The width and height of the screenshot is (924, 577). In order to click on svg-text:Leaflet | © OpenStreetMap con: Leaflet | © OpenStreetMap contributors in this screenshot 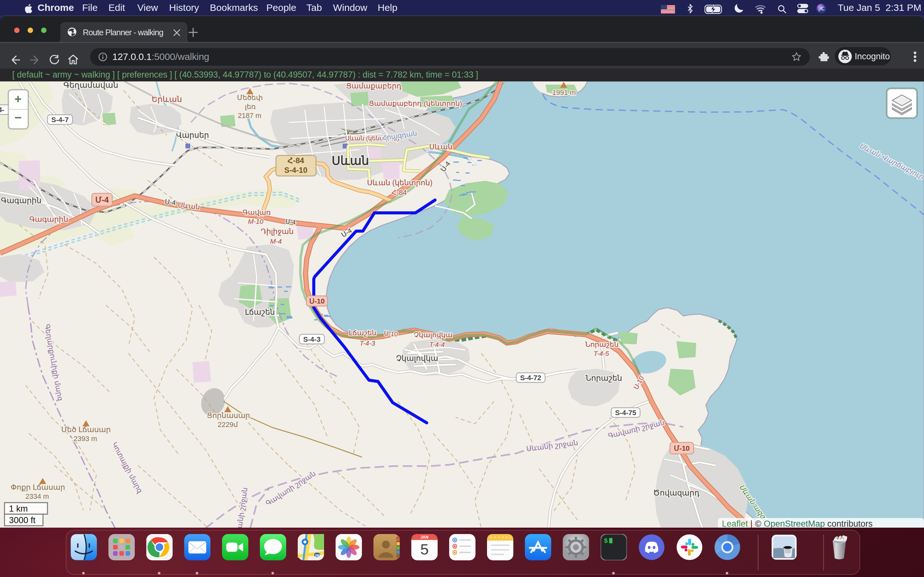, I will do `click(797, 524)`.